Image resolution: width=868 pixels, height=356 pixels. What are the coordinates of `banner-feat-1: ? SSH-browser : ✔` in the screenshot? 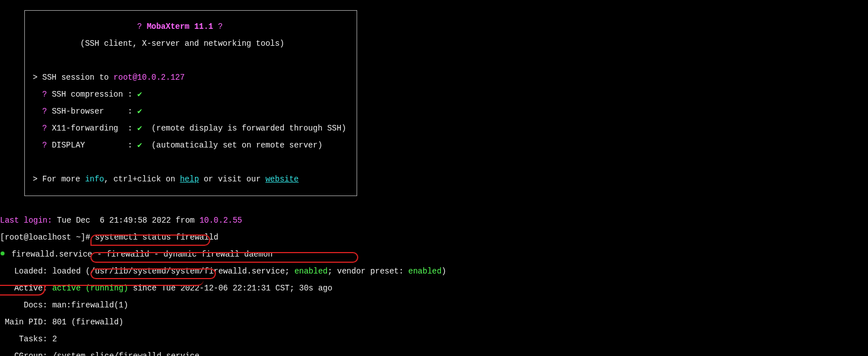 It's located at (190, 112).